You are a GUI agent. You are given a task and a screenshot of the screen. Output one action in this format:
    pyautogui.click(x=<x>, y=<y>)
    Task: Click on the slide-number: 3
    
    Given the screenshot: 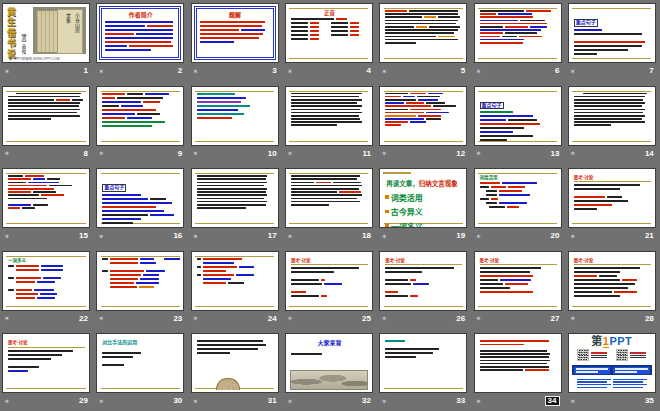 What is the action you would take?
    pyautogui.click(x=274, y=71)
    